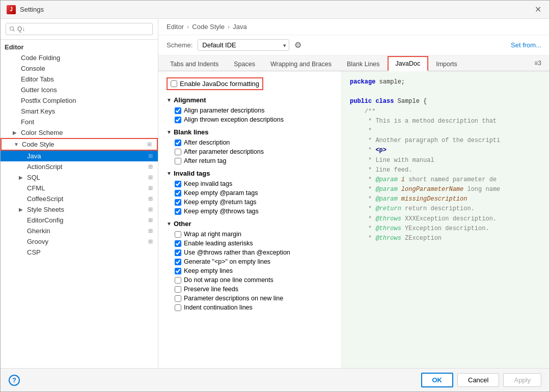 Image resolution: width=550 pixels, height=392 pixels. What do you see at coordinates (178, 161) in the screenshot?
I see `after-return-checkbox` at bounding box center [178, 161].